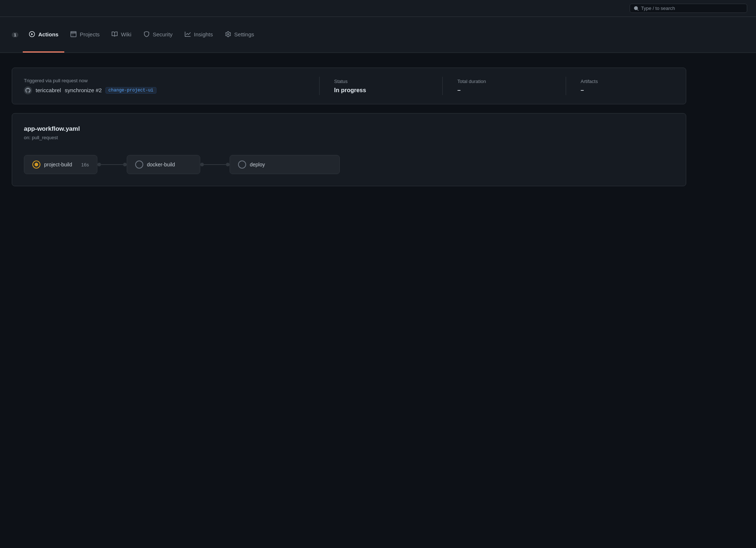  Describe the element at coordinates (164, 86) in the screenshot. I see `run-trigger-section: Triggered via pull request now tericcabr…` at that location.